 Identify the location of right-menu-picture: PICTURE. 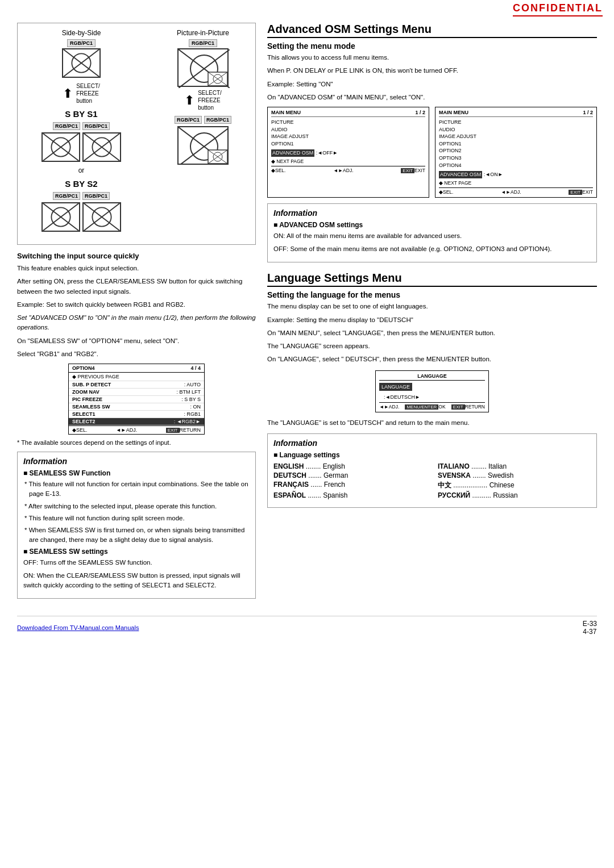
(516, 123).